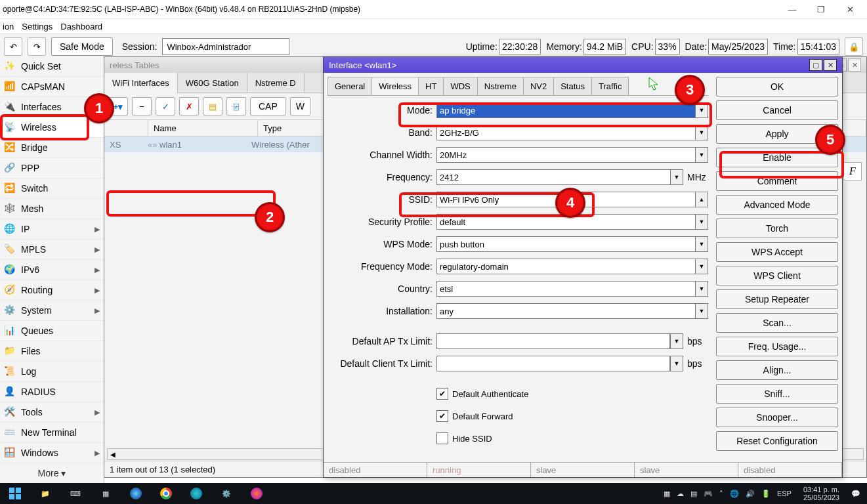  What do you see at coordinates (677, 341) in the screenshot?
I see `default-ap-tx-down: ▼` at bounding box center [677, 341].